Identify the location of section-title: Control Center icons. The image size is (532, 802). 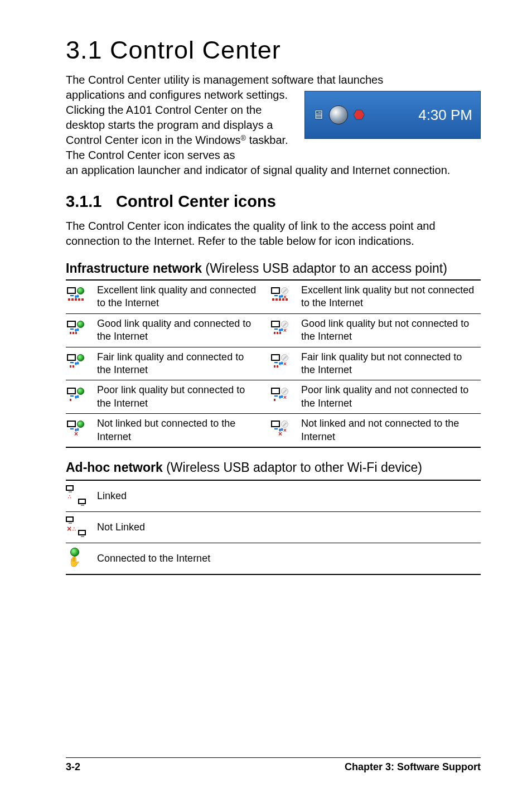
(196, 201).